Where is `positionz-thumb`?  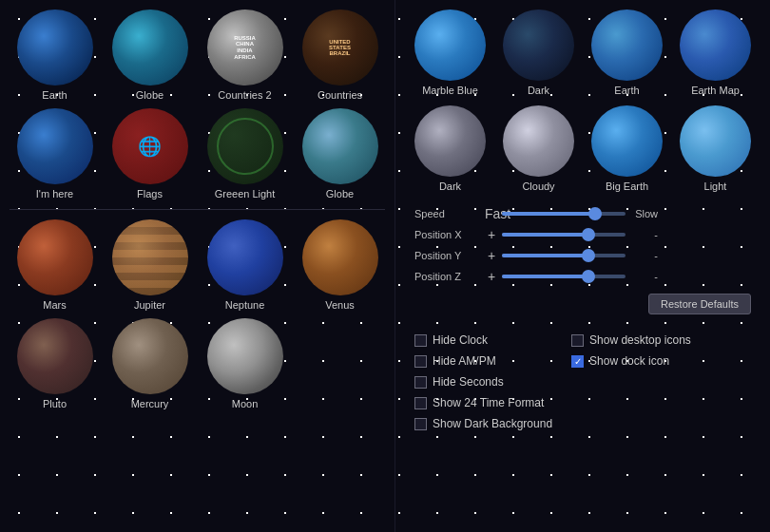 positionz-thumb is located at coordinates (588, 276).